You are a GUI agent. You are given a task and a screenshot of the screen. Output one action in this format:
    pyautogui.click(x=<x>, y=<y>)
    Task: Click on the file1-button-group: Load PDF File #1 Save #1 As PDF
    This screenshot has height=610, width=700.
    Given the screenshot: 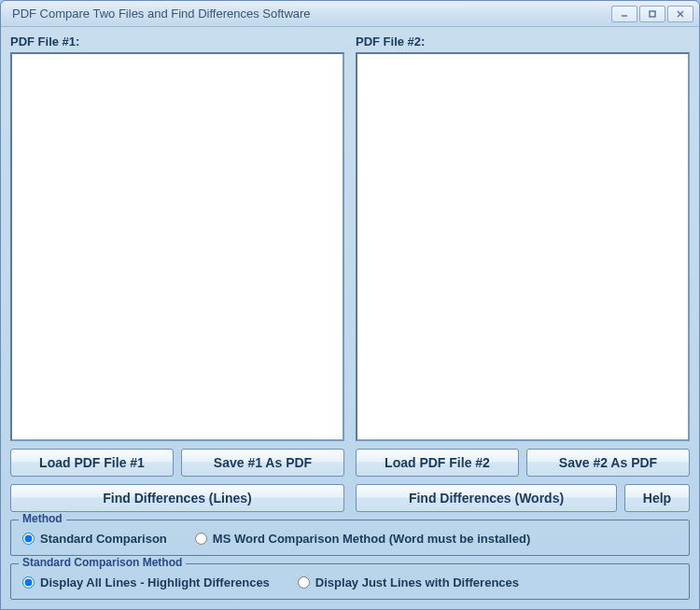 What is the action you would take?
    pyautogui.click(x=177, y=463)
    